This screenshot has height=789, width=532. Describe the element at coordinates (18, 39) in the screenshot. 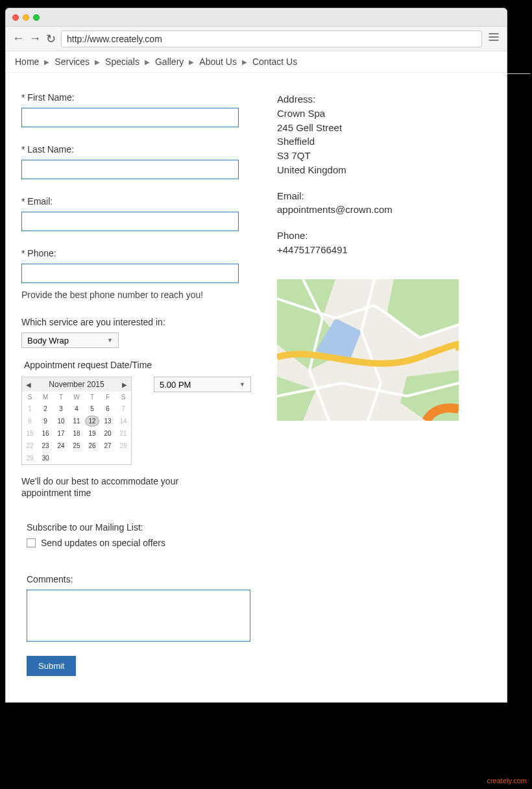

I see `back-button: ←` at that location.